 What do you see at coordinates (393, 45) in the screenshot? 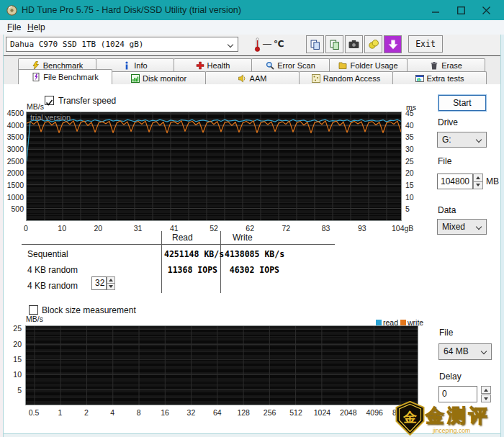
I see `download-arrow-icon` at bounding box center [393, 45].